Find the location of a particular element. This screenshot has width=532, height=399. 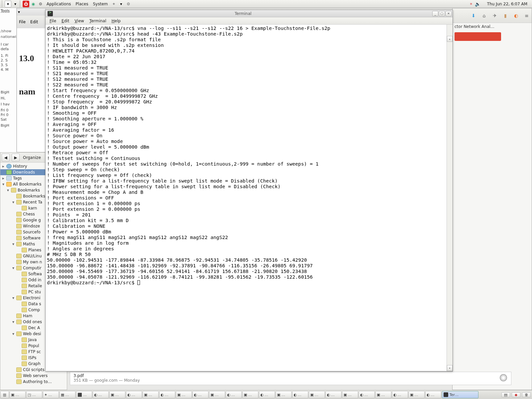

clock: Thu Jun 22, 6:07 AM is located at coordinates (507, 4).